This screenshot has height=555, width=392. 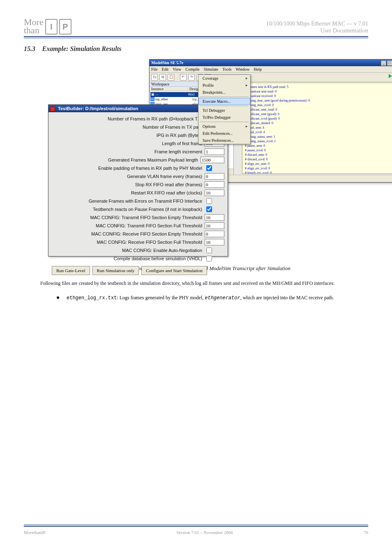 I want to click on log-line: # length_err_rcvd: 0, so click(x=318, y=172).